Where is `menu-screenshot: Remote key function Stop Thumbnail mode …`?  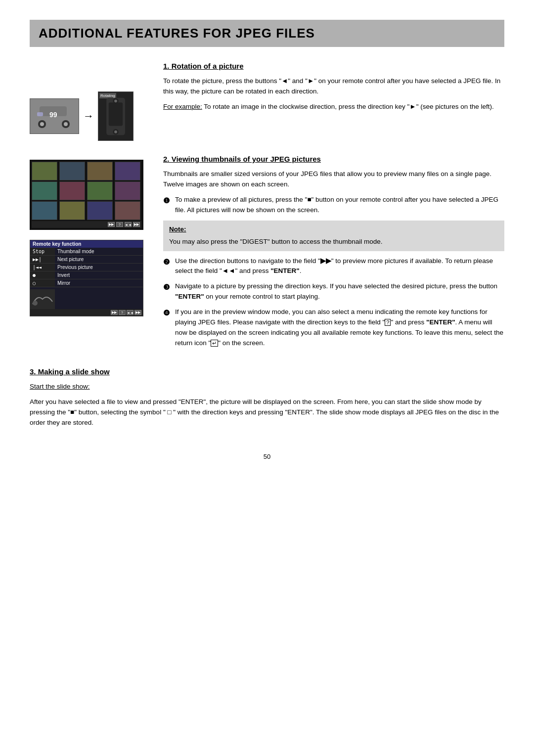 menu-screenshot: Remote key function Stop Thumbnail mode … is located at coordinates (87, 278).